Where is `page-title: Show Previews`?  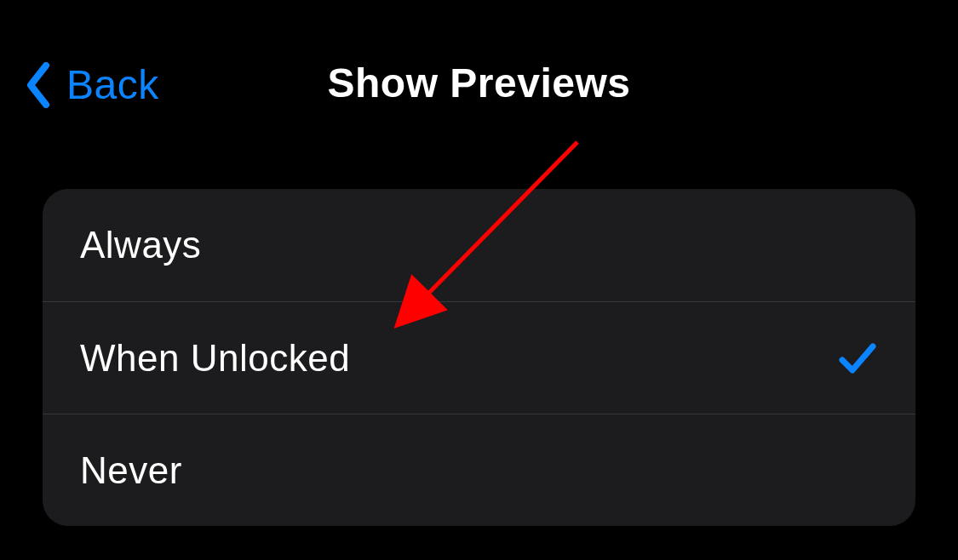
page-title: Show Previews is located at coordinates (479, 83).